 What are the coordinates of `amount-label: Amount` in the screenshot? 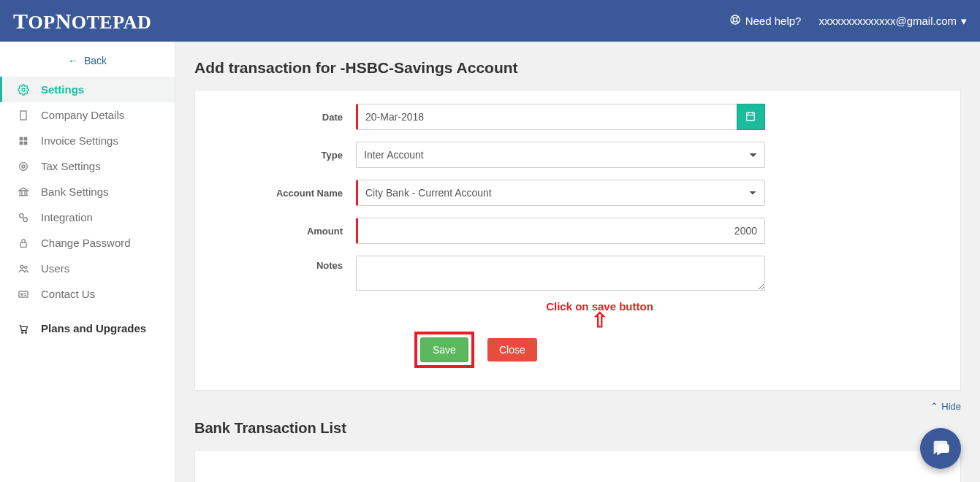 It's located at (283, 231).